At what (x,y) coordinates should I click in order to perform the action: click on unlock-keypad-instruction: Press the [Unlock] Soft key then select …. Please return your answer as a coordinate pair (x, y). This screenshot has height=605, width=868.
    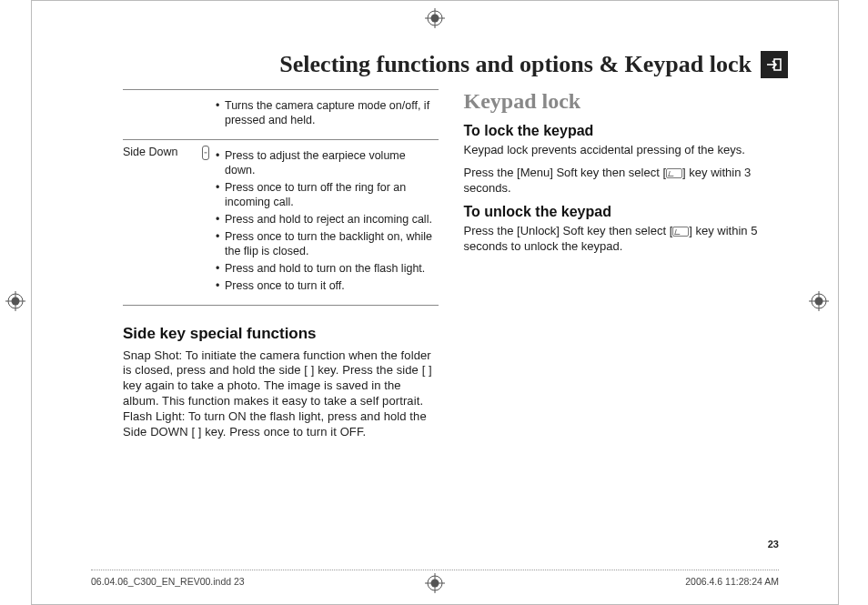
    Looking at the image, I should click on (622, 239).